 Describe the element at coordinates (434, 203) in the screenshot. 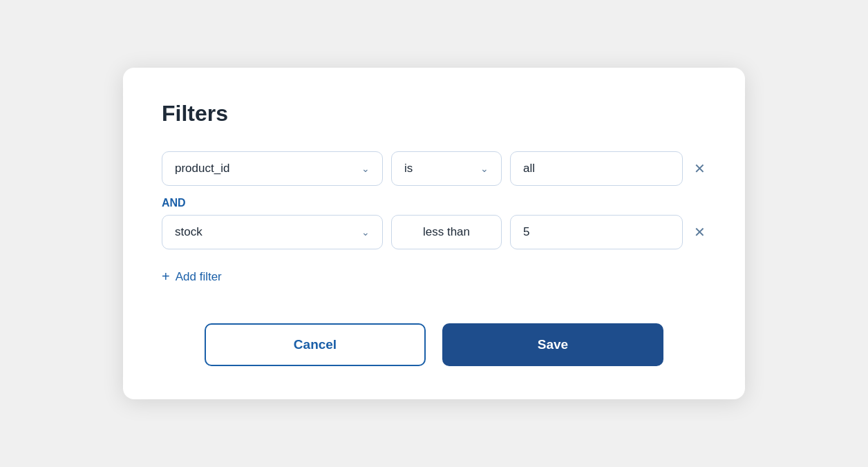

I see `and-connector: AND` at that location.